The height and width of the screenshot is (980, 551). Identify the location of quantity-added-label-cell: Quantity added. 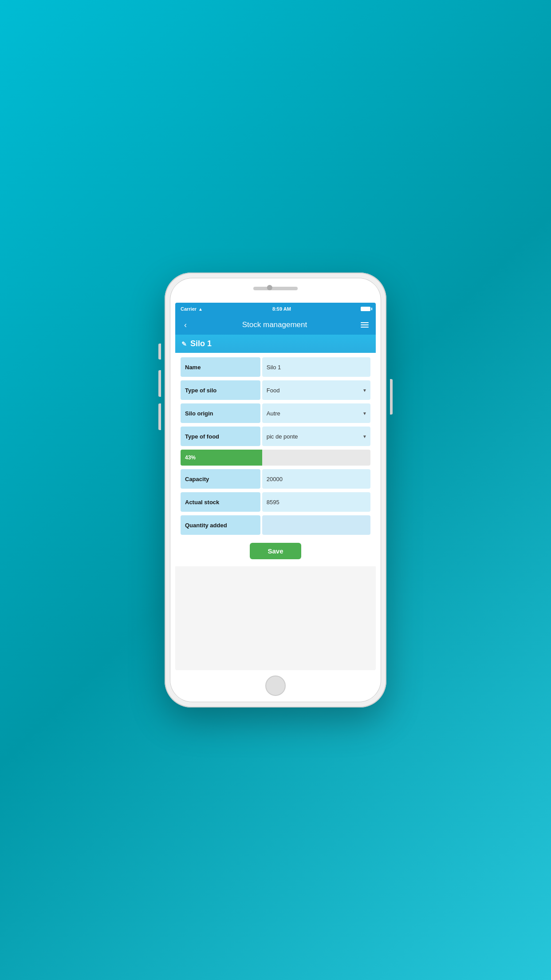
(220, 525).